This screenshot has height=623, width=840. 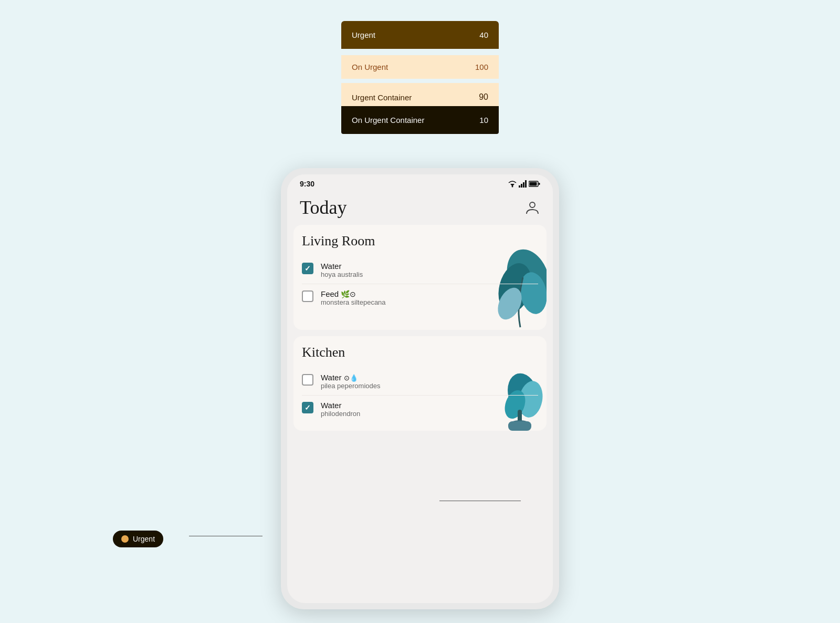 I want to click on swatches-section: Urgent 40 On Urgent 100 Urgent Container…, so click(x=420, y=78).